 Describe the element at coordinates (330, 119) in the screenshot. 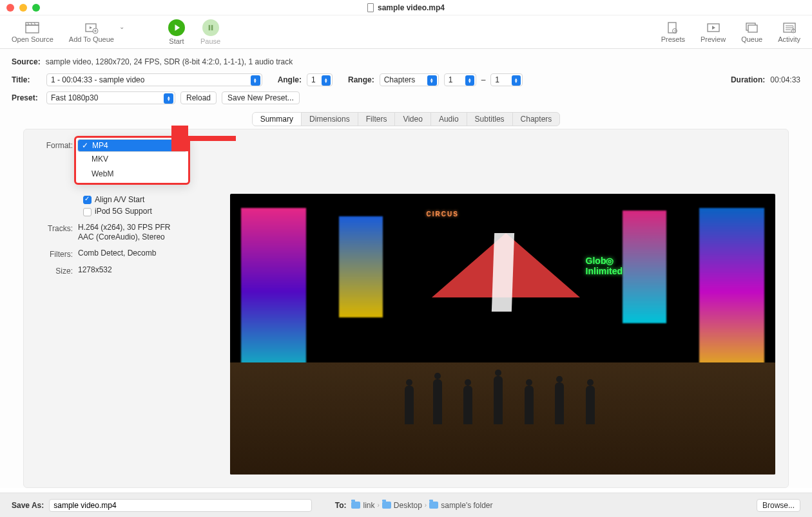

I see `tab-dimensions: Dimensions` at that location.